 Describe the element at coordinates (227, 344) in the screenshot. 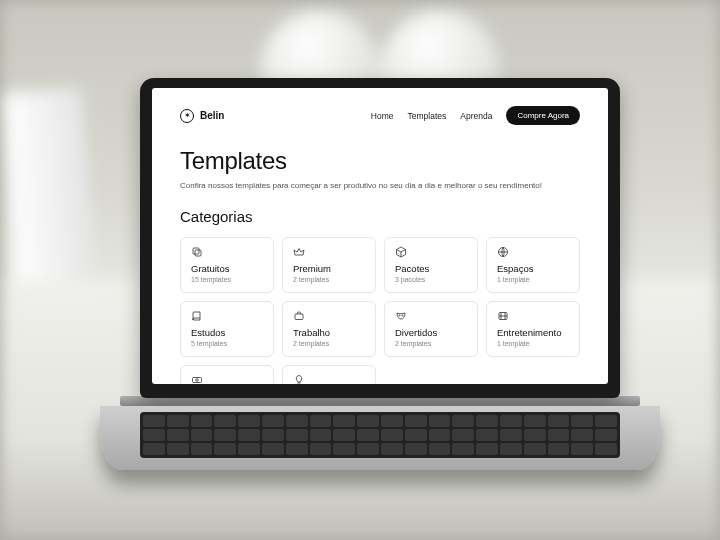

I see `card-count: 5 templates` at that location.